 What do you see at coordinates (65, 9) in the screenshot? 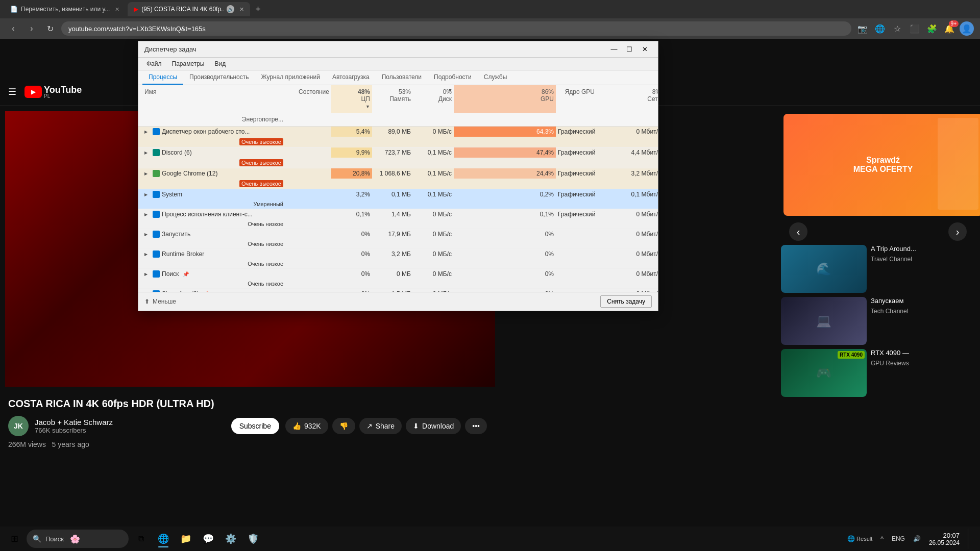
I see `tab-1: 📄 Переместить, изменить или у... ✕` at bounding box center [65, 9].